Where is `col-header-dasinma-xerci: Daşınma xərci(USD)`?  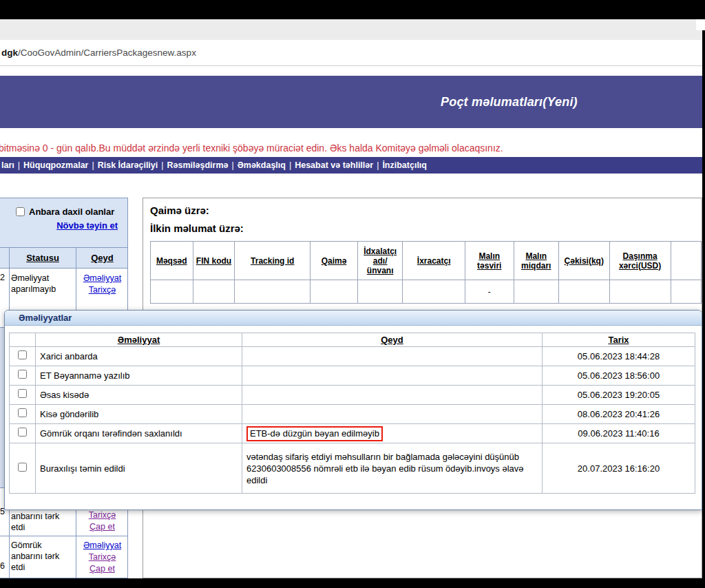 col-header-dasinma-xerci: Daşınma xərci(USD) is located at coordinates (640, 261).